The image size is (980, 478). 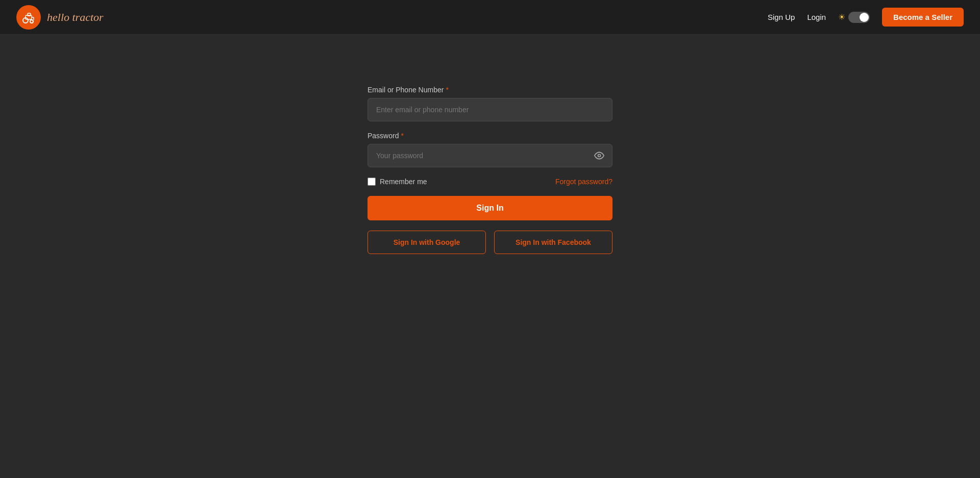 What do you see at coordinates (490, 17) in the screenshot?
I see `header: hello tractor Sign Up Login ☀ Become a S…` at bounding box center [490, 17].